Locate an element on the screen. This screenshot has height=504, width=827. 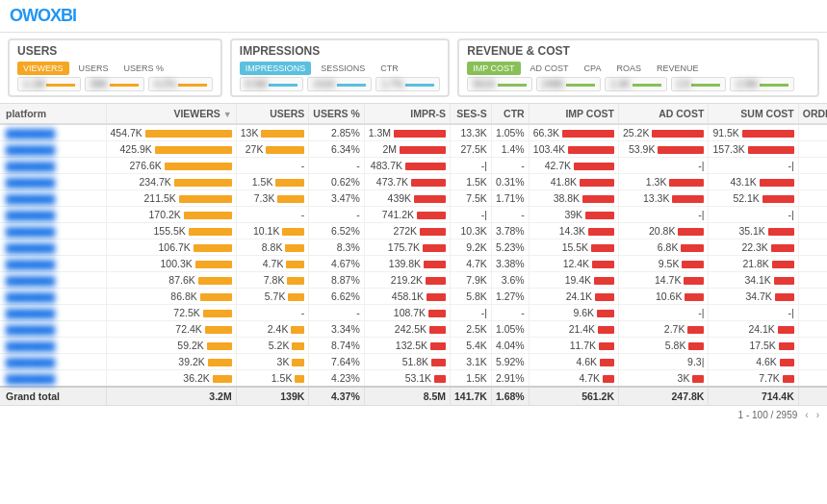
cpa-val: 1.4K is located at coordinates (635, 85).